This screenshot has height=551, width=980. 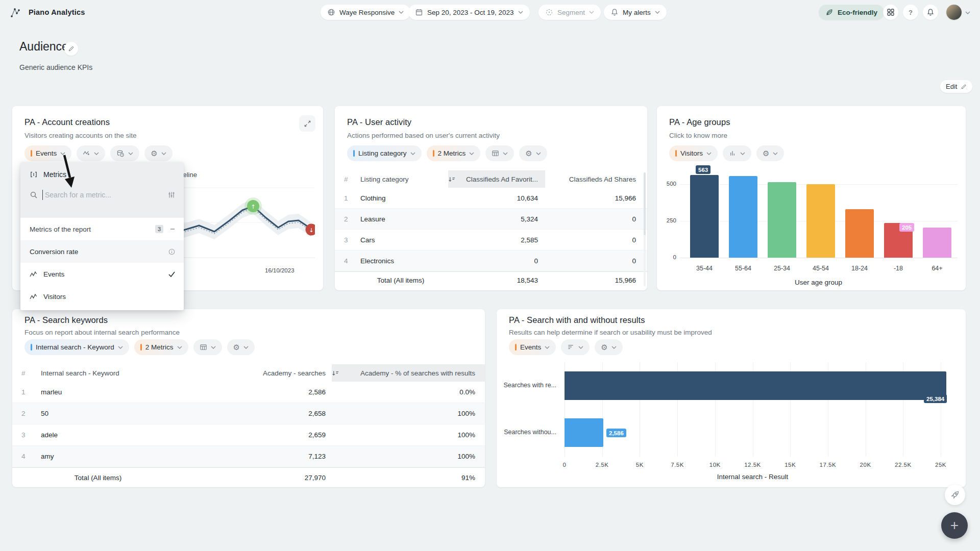 What do you see at coordinates (77, 347) in the screenshot?
I see `dimension-pill-internal-search-keyword: Internal search - Keyword` at bounding box center [77, 347].